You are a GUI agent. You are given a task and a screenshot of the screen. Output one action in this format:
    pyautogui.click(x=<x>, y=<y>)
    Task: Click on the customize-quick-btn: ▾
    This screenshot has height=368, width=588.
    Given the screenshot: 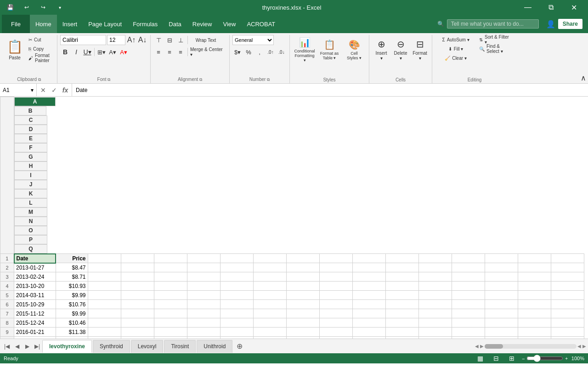 What is the action you would take?
    pyautogui.click(x=60, y=7)
    